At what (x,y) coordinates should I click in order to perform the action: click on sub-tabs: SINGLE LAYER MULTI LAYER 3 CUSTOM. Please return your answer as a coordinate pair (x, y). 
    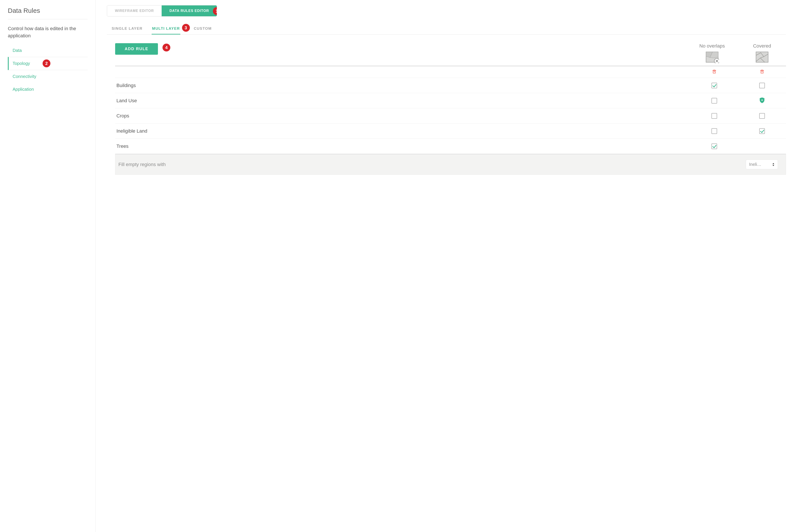
    Looking at the image, I should click on (447, 30).